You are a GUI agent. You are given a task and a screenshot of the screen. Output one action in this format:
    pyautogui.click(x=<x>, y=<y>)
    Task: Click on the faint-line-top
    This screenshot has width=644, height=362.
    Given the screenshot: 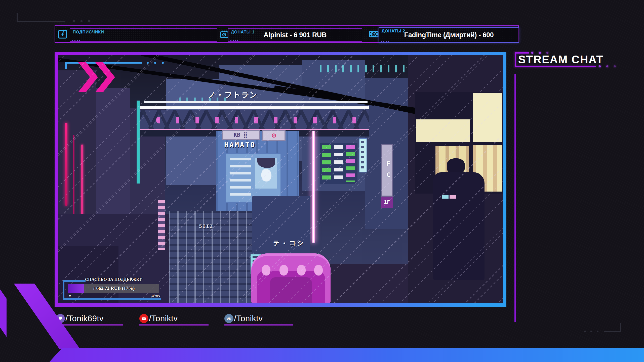 What is the action you would take?
    pyautogui.click(x=119, y=20)
    